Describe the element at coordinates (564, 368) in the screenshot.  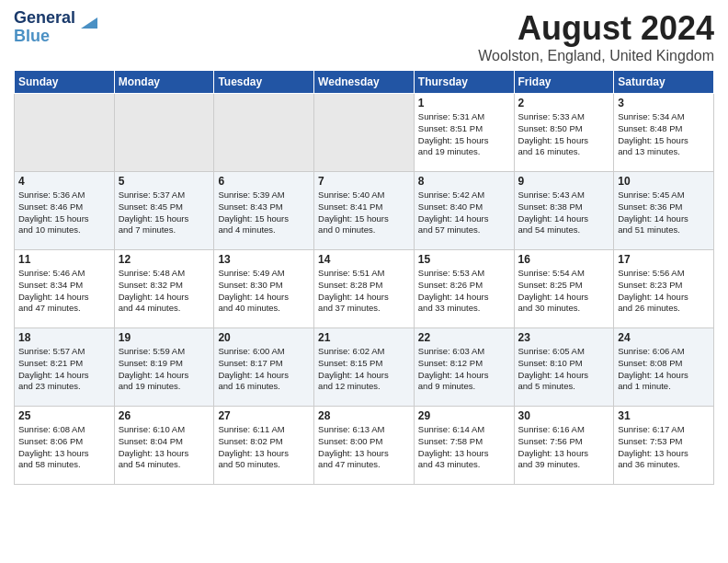
I see `calendar-cell: 23Sunrise: 6:05 AMSunset: 8:10 PMDayligh…` at that location.